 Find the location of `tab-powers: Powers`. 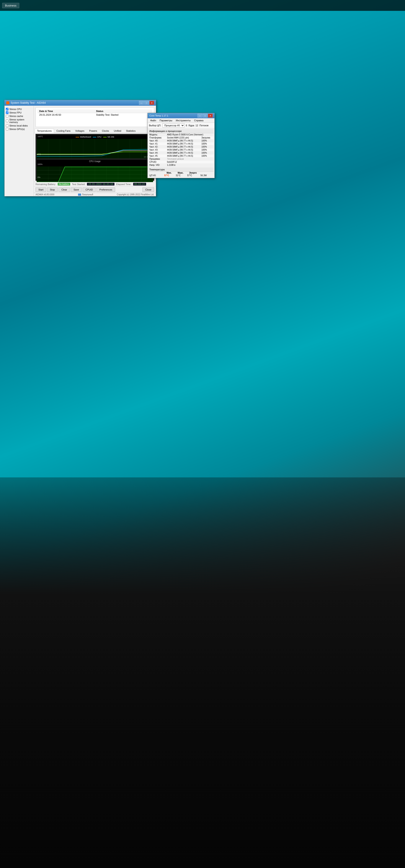

tab-powers: Powers is located at coordinates (93, 131).